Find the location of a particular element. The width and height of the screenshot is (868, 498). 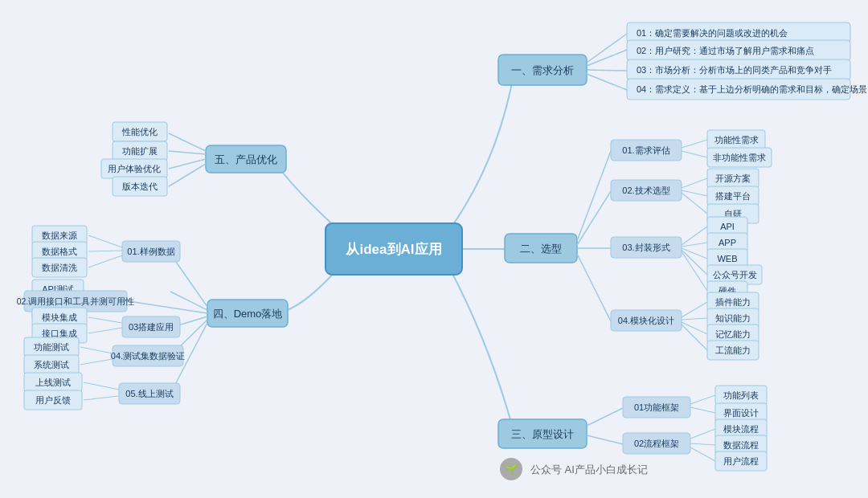

branch-proto-label: 三、原型设计 is located at coordinates (542, 434).